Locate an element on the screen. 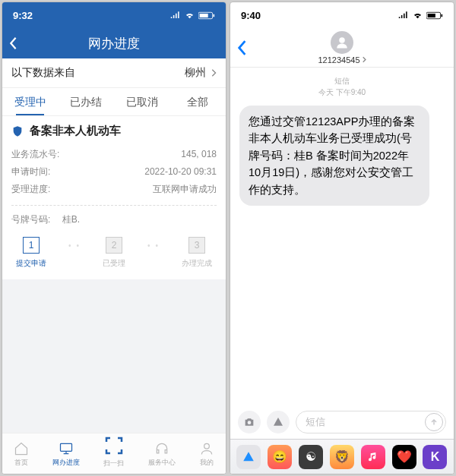  sms-text: 您通过交管12123APP办理的备案非本人机动车业务已受理成功(号牌号码：桂B … is located at coordinates (331, 156).